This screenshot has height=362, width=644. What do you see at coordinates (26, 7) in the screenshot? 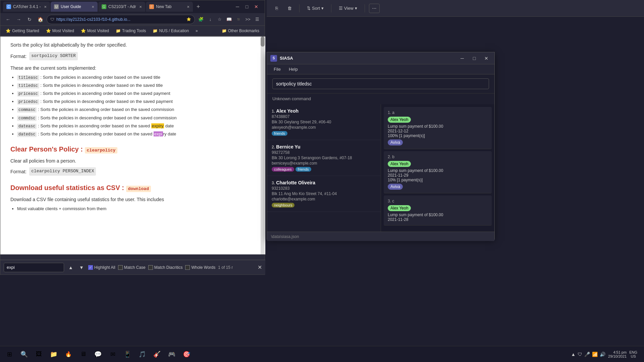
I see `tab-catcher: C CATcher 3.4.1 - ✕` at bounding box center [26, 7].